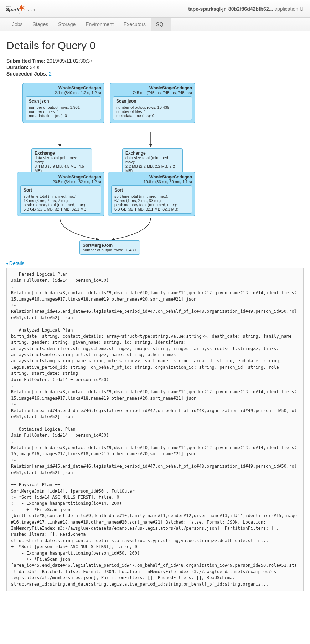 This screenshot has width=310, height=644. Describe the element at coordinates (62, 162) in the screenshot. I see `dag-node-exchange-left: Exchange data size total (min, med, max)…` at that location.